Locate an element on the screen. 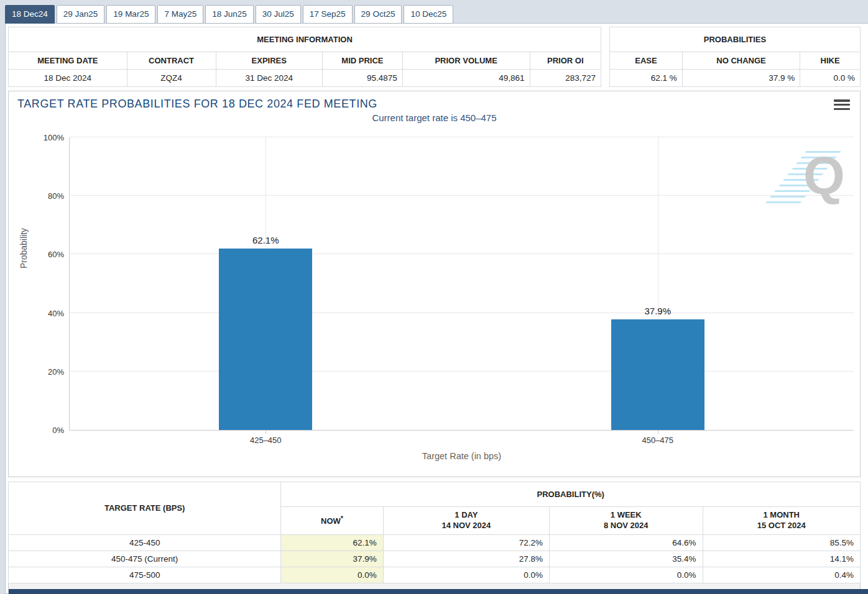 The height and width of the screenshot is (594, 868). col-now: NOW* is located at coordinates (332, 521).